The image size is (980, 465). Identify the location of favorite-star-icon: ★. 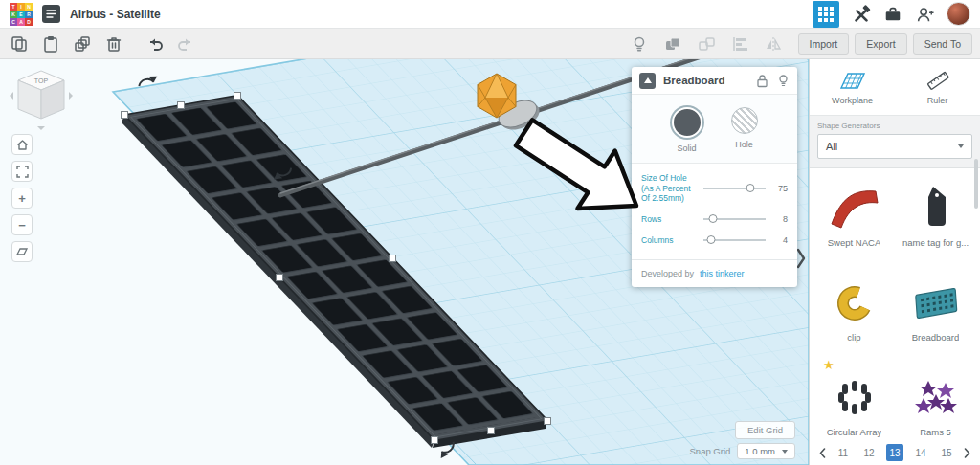
(829, 365).